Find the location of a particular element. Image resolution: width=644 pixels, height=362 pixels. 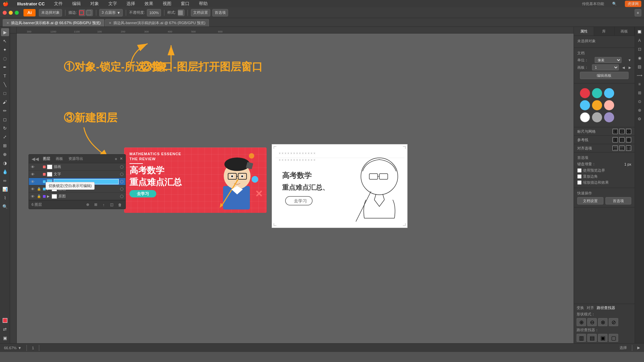

pathfinder-3: ▣ is located at coordinates (603, 338).